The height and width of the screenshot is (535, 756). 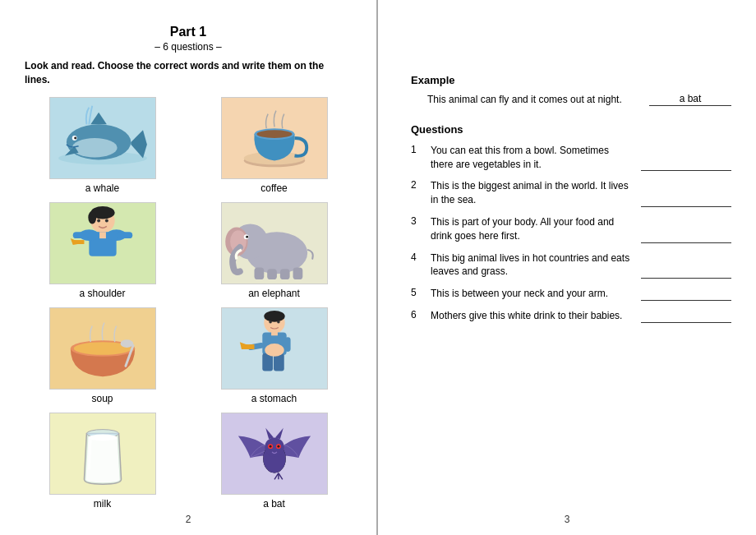 I want to click on milk-icon, so click(x=103, y=454).